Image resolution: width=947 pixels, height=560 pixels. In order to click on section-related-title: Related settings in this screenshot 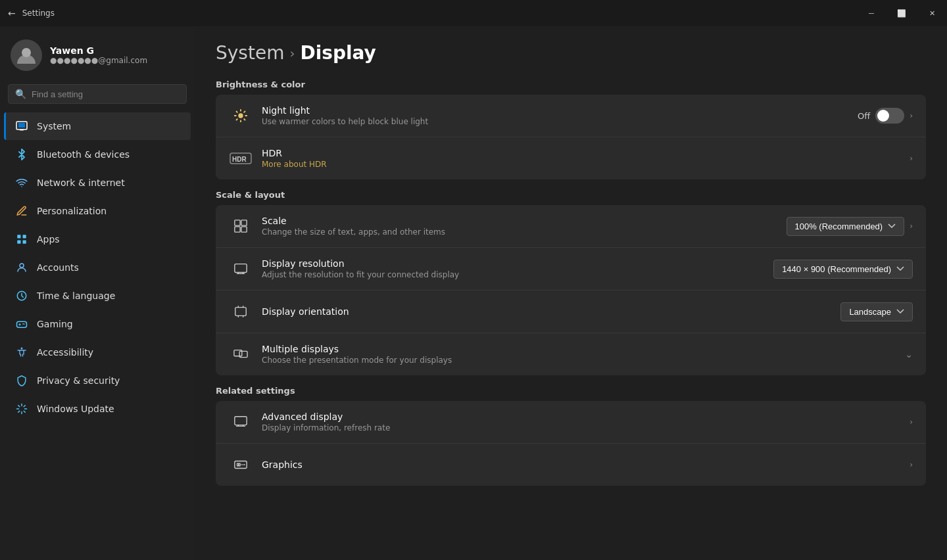, I will do `click(571, 390)`.